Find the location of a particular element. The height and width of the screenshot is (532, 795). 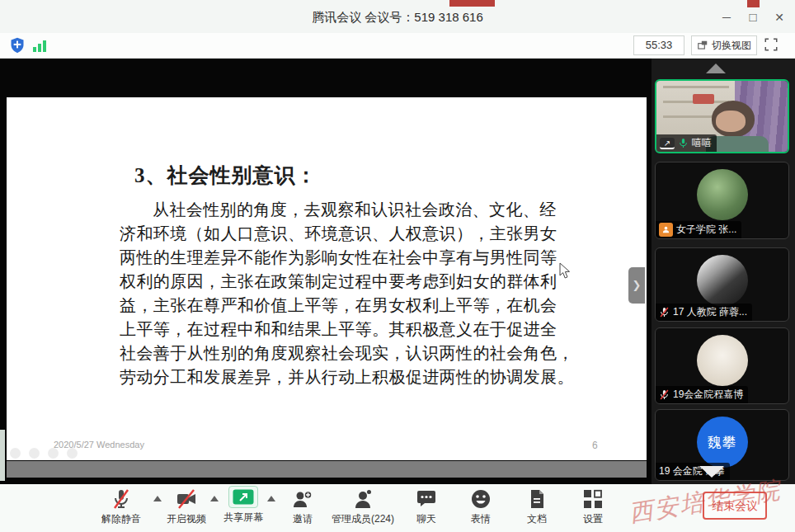

unmute-button: 解除静音 is located at coordinates (121, 507).